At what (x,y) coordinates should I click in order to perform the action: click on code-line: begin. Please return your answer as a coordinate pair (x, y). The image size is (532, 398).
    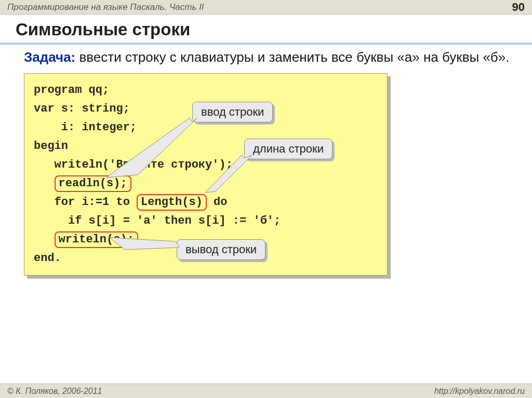
    Looking at the image, I should click on (51, 146).